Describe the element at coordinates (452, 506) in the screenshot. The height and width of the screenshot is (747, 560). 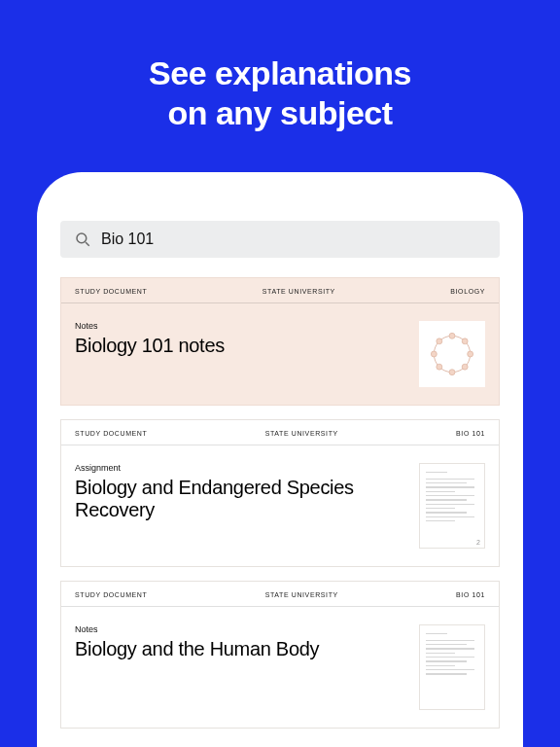
I see `card-thumbnail: 2` at that location.